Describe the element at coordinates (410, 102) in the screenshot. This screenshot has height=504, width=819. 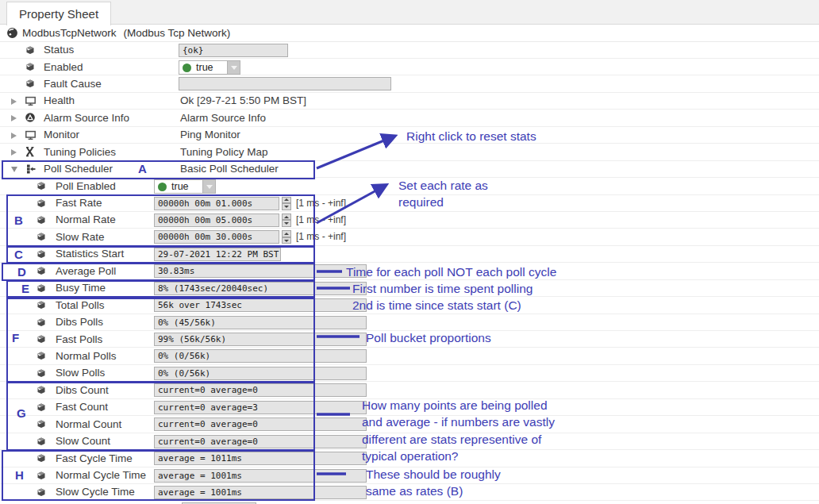
I see `property-row-health: HealthOk [29-7-21 5:50 PM BST]` at that location.